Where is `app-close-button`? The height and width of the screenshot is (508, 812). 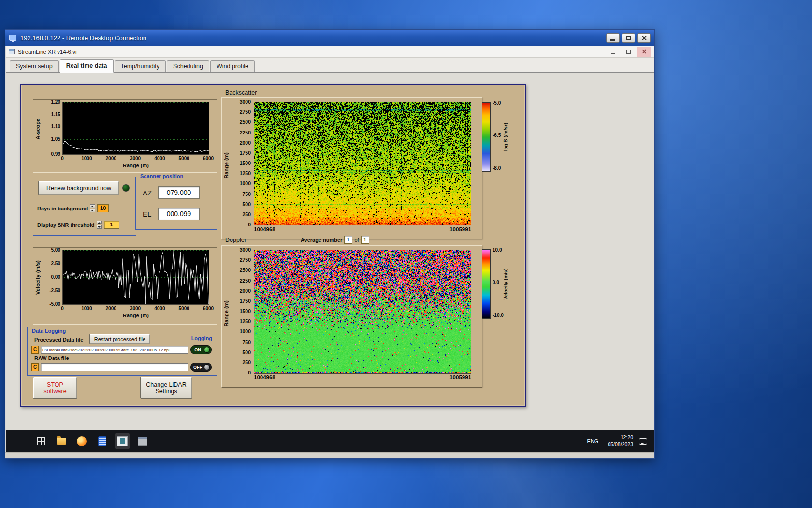 app-close-button is located at coordinates (644, 52).